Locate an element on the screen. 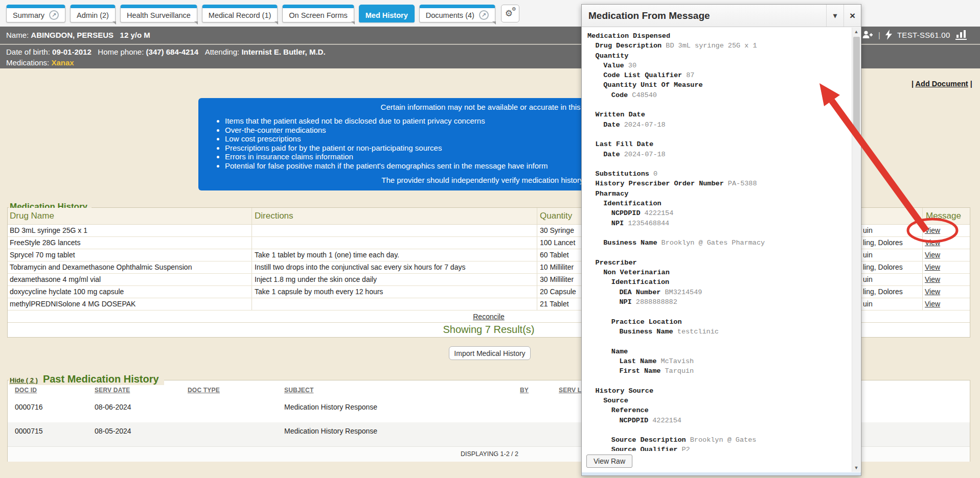 The image size is (980, 478). prescriber-partial-cell: uin is located at coordinates (868, 279).